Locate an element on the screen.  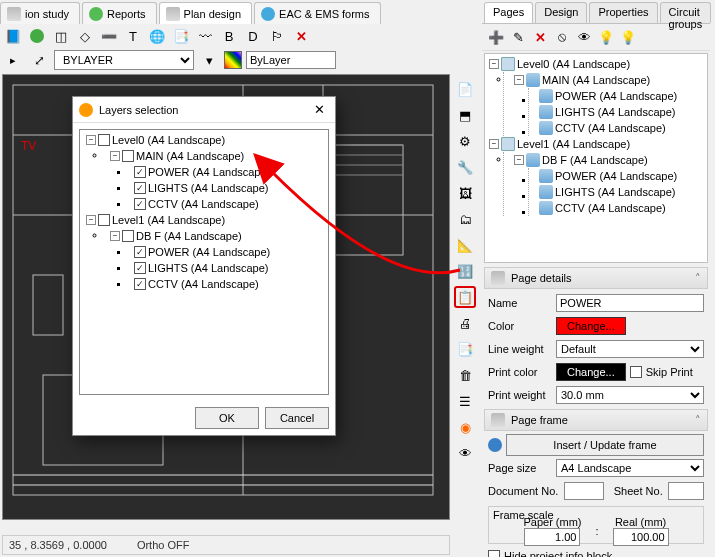
tab-plan-design: Plan design is located at coordinates (206, 13).